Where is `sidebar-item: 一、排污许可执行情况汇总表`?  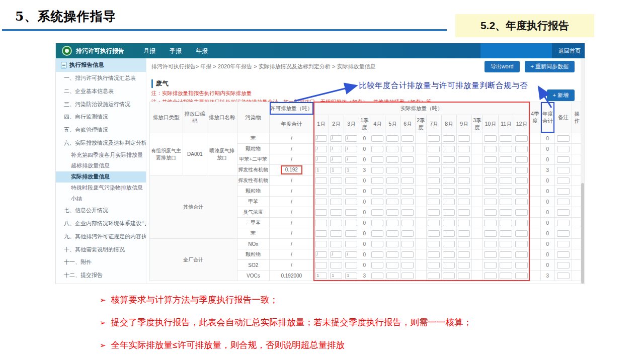 sidebar-item: 一、排污许可执行情况汇总表 is located at coordinates (101, 78).